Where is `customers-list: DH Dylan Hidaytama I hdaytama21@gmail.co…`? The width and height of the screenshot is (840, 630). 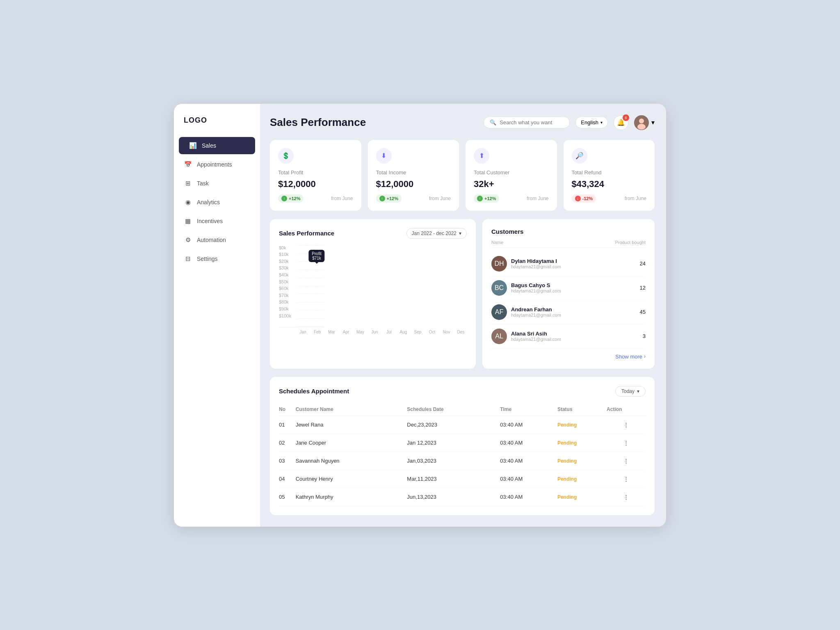 customers-list: DH Dylan Hidaytama I hdaytama21@gmail.co… is located at coordinates (568, 300).